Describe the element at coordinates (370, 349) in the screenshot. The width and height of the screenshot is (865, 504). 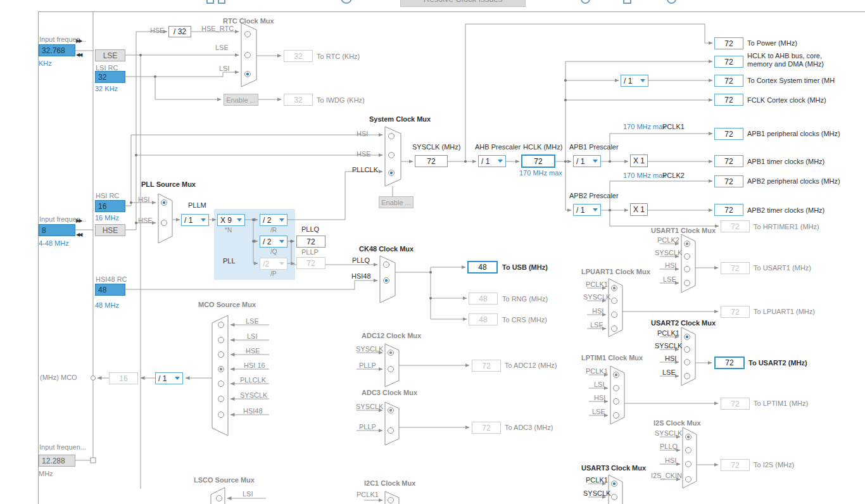
I see `adc12-sysclk-label: SYSCLK` at that location.